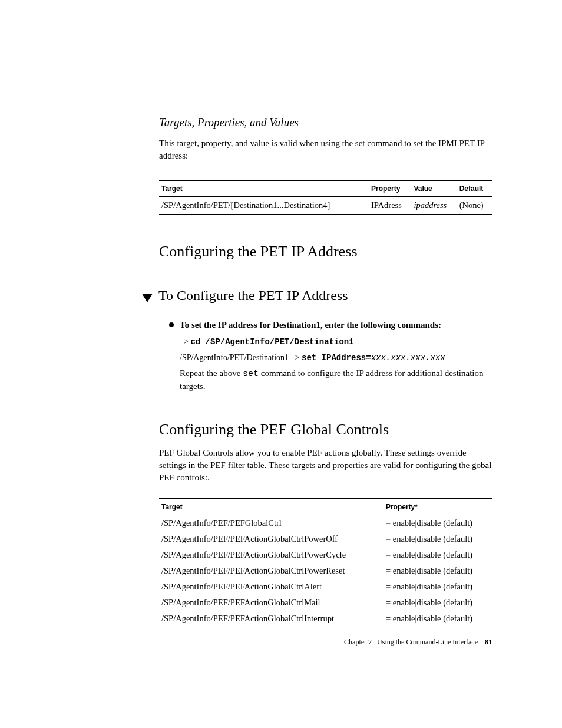 The height and width of the screenshot is (728, 562). Describe the element at coordinates (336, 358) in the screenshot. I see `command-text: set IPAddress=` at that location.